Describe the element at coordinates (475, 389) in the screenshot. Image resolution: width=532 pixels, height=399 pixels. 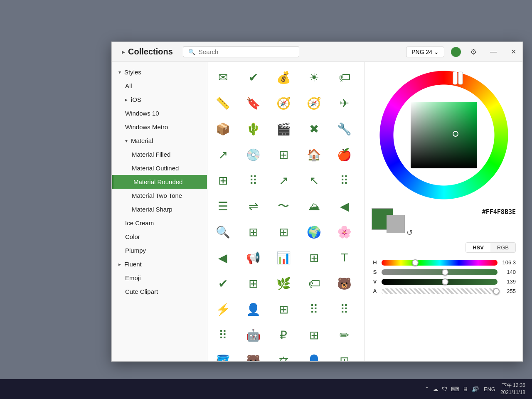
I see `volume-icon: 🔊` at that location.